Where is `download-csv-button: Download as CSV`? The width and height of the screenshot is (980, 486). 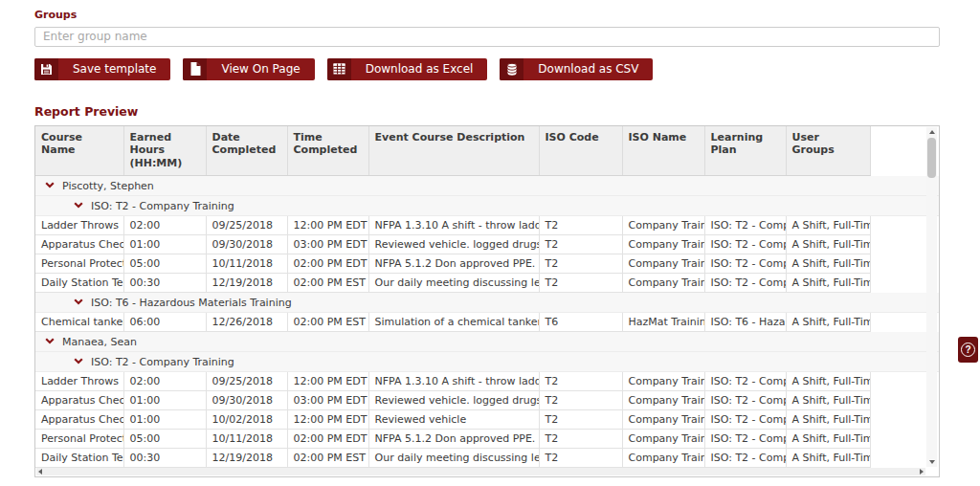
download-csv-button: Download as CSV is located at coordinates (576, 69).